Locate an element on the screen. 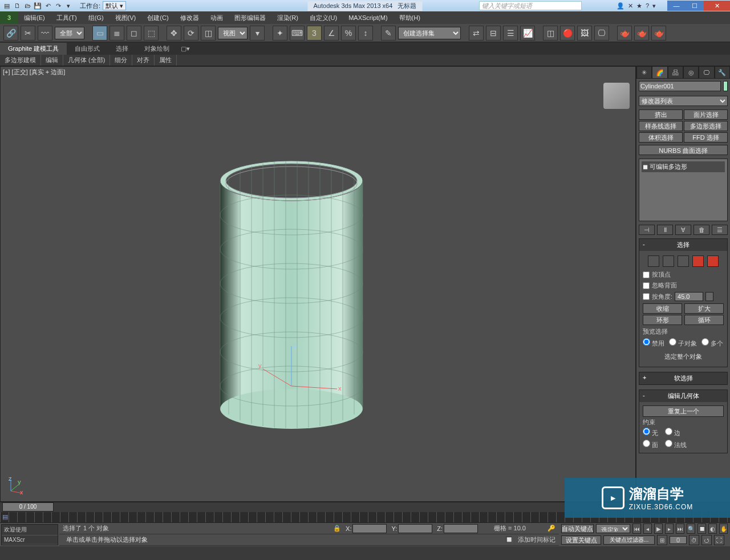  new-icon: 🗋 is located at coordinates (17, 6).